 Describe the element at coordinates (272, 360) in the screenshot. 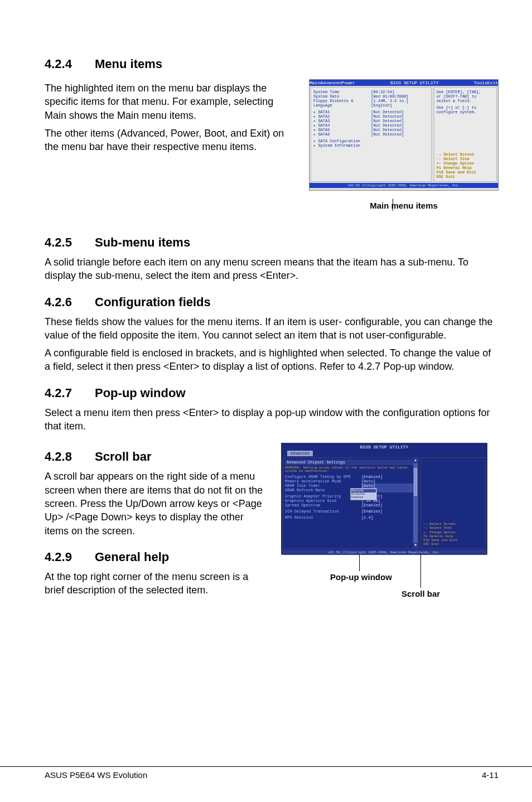

I see `p-426-2: A configurable field is enclosed in brac…` at that location.